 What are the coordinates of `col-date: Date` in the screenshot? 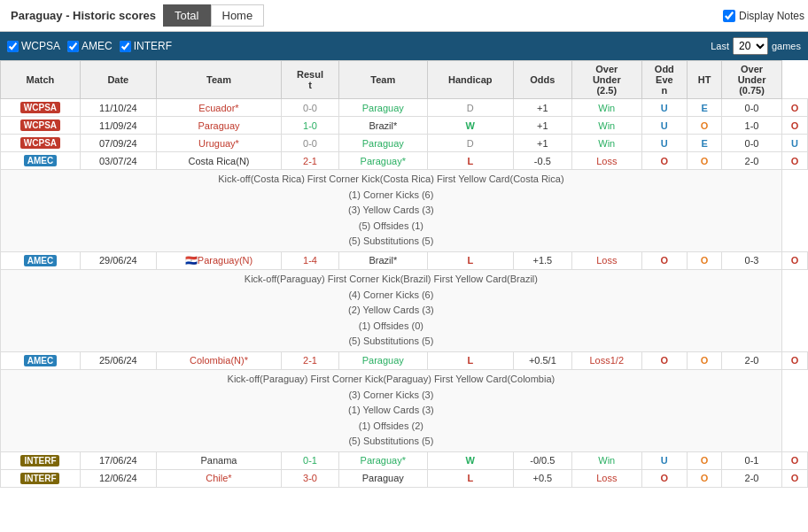 It's located at (118, 80).